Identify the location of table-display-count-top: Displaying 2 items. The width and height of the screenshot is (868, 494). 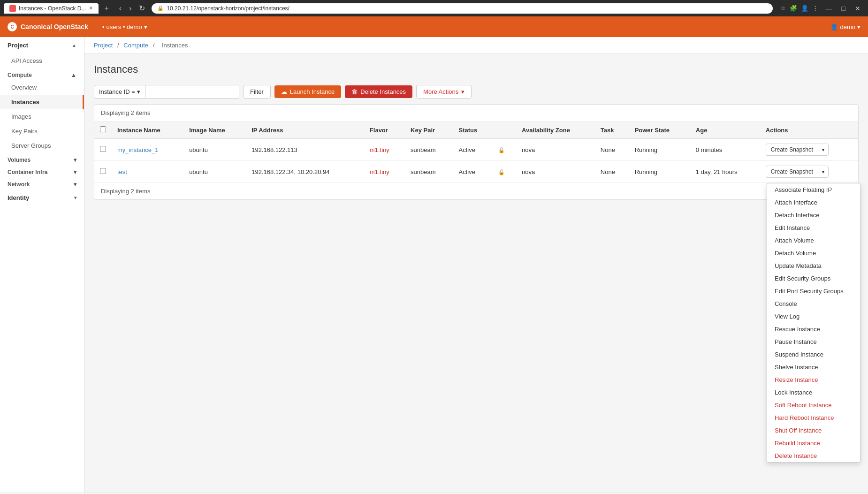
(476, 113).